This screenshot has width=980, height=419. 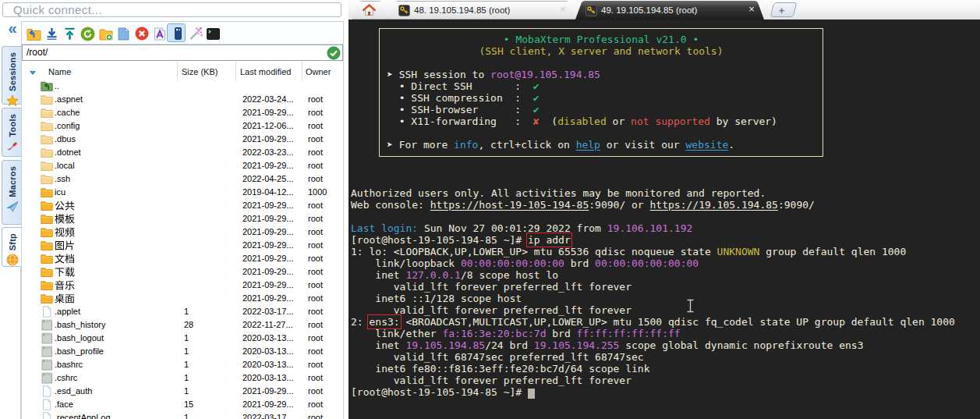 What do you see at coordinates (665, 217) in the screenshot?
I see `terminal-line` at bounding box center [665, 217].